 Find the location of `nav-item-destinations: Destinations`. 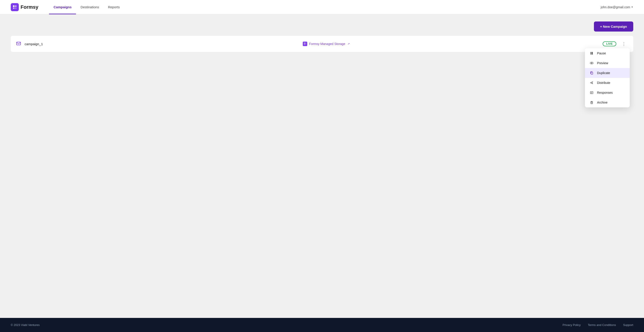

nav-item-destinations: Destinations is located at coordinates (90, 7).